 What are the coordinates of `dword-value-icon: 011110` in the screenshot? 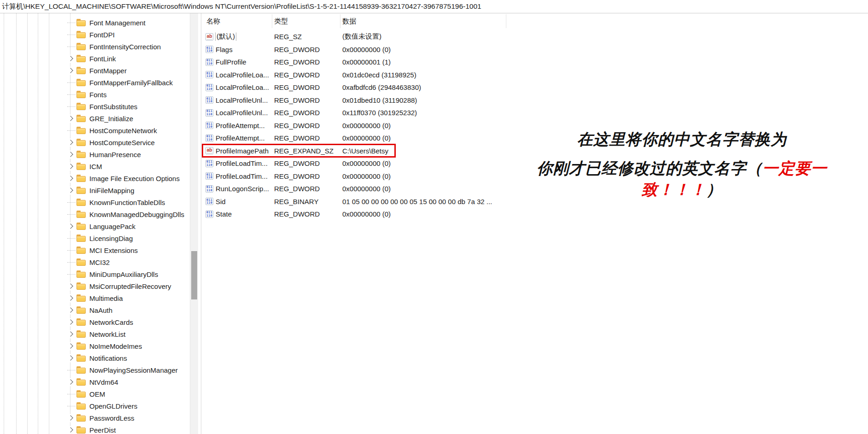 It's located at (209, 138).